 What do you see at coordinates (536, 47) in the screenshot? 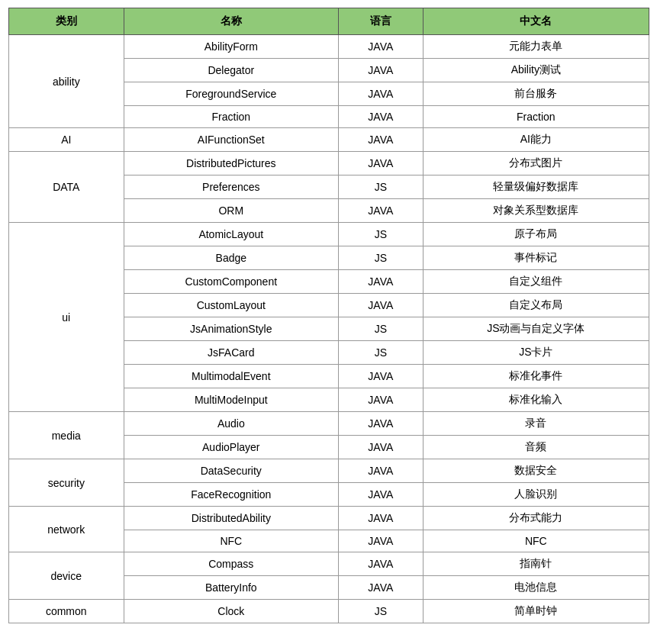
I see `chinese-cell: 元能力表单` at bounding box center [536, 47].